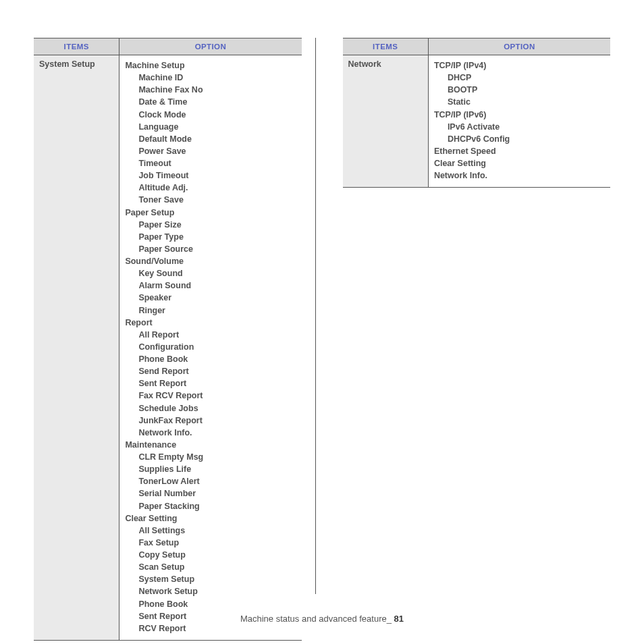 The width and height of the screenshot is (644, 644). What do you see at coordinates (520, 102) in the screenshot?
I see `option-item: Static` at bounding box center [520, 102].